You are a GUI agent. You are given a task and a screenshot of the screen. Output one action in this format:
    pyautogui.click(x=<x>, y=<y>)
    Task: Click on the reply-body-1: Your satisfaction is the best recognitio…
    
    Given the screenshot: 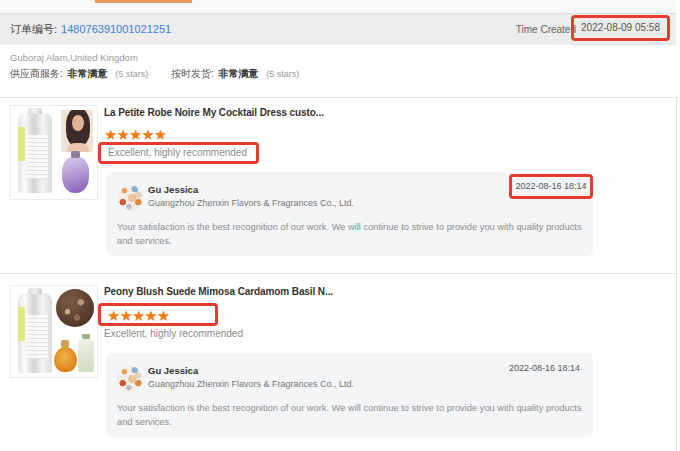 What is the action you would take?
    pyautogui.click(x=350, y=234)
    